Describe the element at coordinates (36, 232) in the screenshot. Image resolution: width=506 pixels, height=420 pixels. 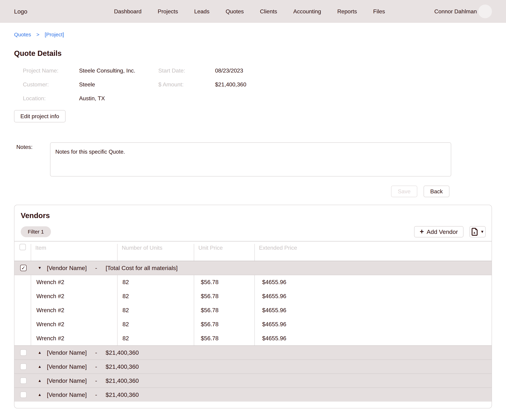
I see `filter-chip: Filter 1` at that location.